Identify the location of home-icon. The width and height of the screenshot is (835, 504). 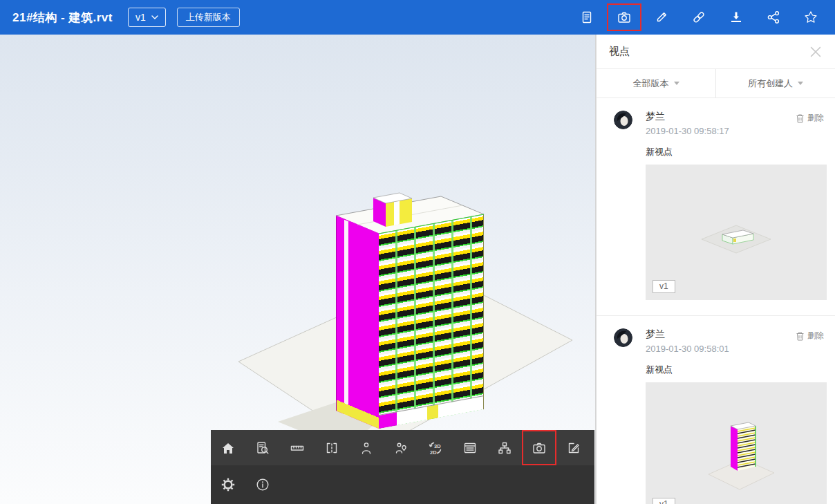
(228, 448).